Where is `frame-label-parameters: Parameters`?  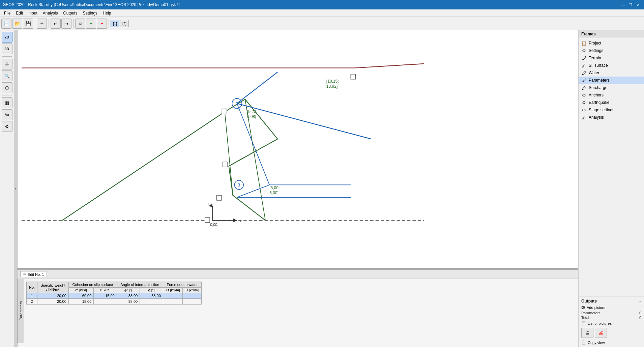
frame-label-parameters: Parameters is located at coordinates (599, 80).